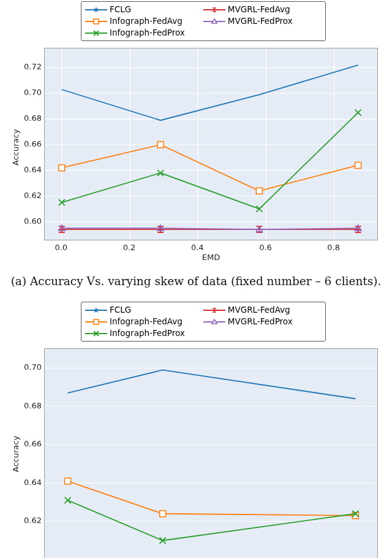 This screenshot has width=392, height=558. What do you see at coordinates (197, 248) in the screenshot?
I see `xtick: 0.4` at bounding box center [197, 248].